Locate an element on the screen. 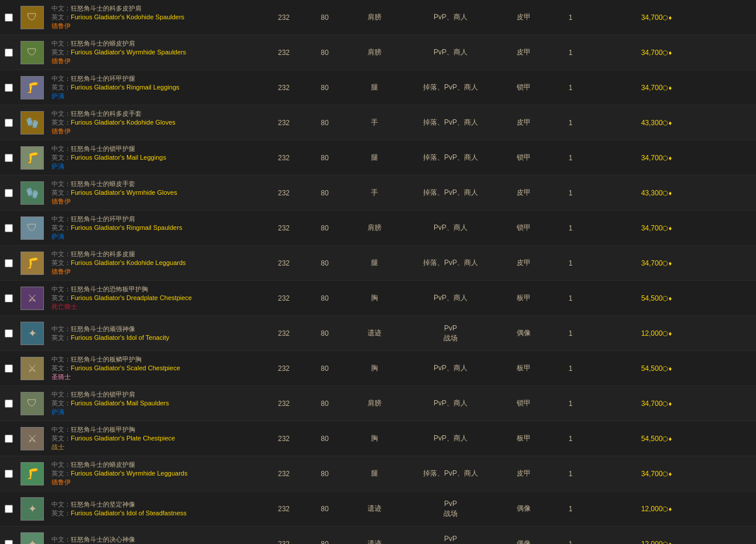  table-row: 🛡 中文：狂怒角斗士的蟒皮护肩 英文：Furious Gladiator's W… is located at coordinates (378, 53).